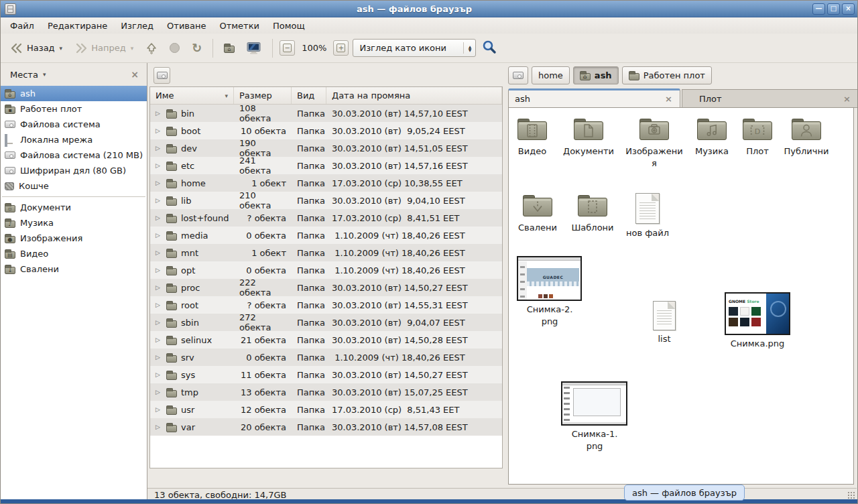  Describe the element at coordinates (326, 131) in the screenshot. I see `table-row: ▷boot10 обектаПапка30.03.2010 (вт) 9,05,…` at that location.